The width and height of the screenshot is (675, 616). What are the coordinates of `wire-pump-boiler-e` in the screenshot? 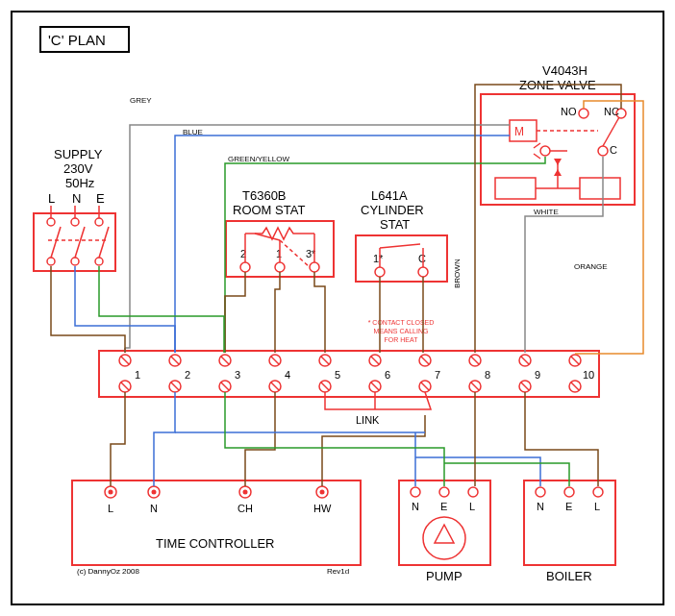 It's located at (397, 439).